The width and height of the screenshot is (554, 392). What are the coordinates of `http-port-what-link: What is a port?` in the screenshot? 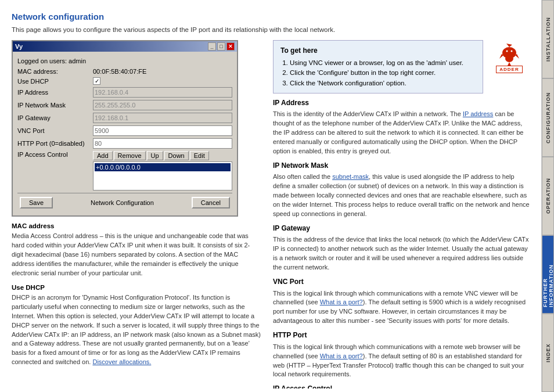 It's located at (341, 356).